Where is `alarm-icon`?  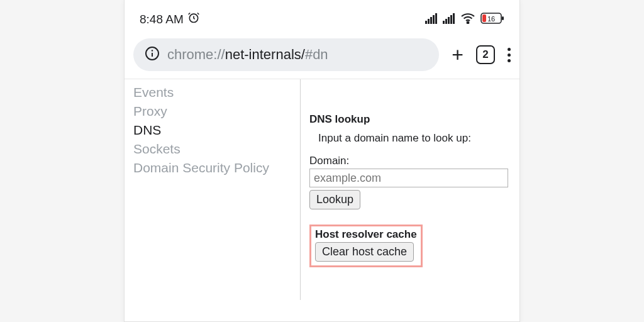 alarm-icon is located at coordinates (194, 19).